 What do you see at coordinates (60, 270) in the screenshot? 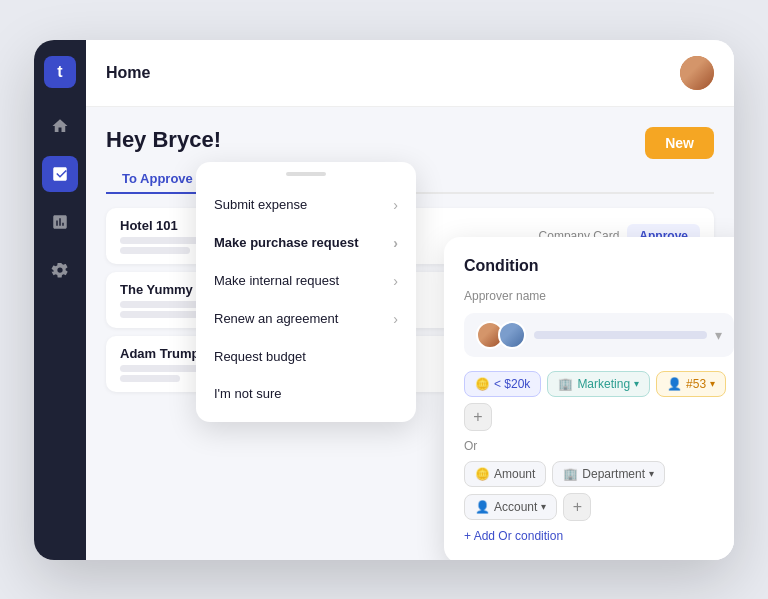
I see `sidebar-item-settings` at bounding box center [60, 270].